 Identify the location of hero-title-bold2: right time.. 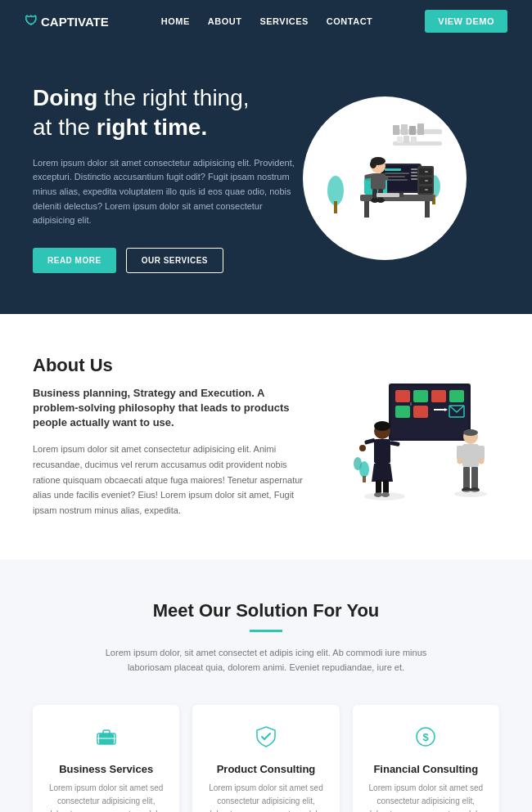
(152, 128).